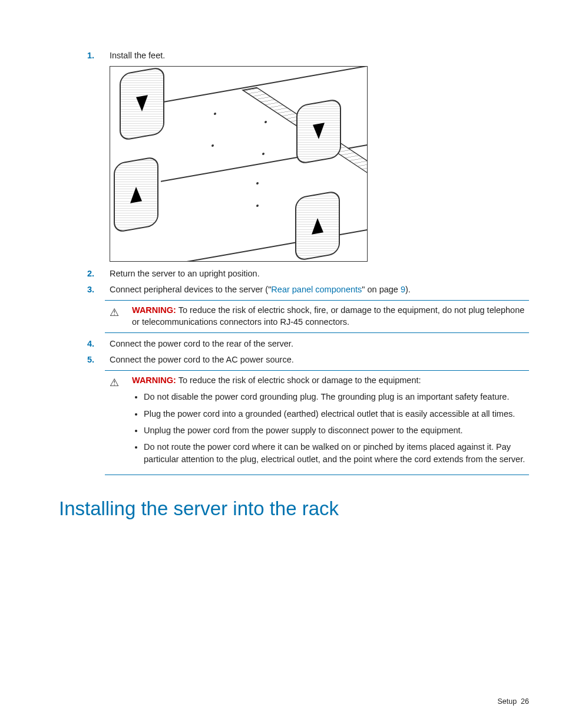 This screenshot has width=562, height=728. Describe the element at coordinates (308, 282) in the screenshot. I see `ordered-steps-cont: 2. Return the server to an upright posit…` at that location.